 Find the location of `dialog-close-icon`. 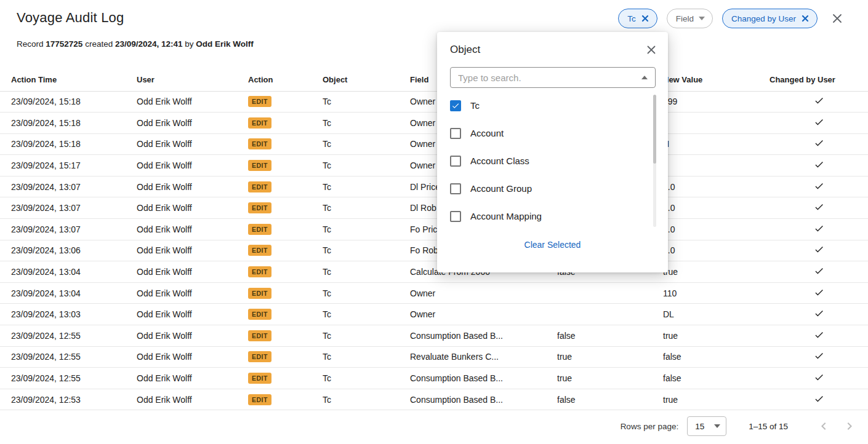

dialog-close-icon is located at coordinates (651, 50).